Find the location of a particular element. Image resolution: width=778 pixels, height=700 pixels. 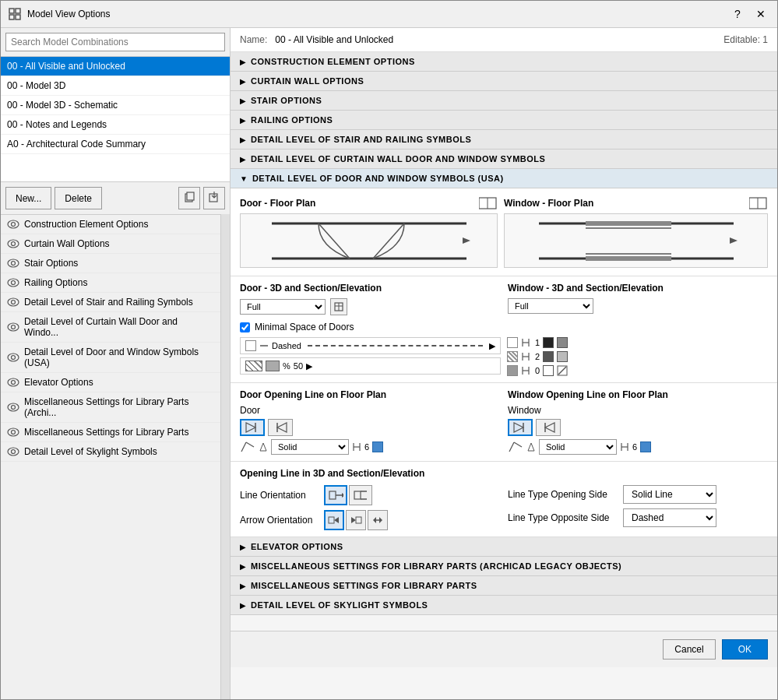

options-item-label: Railing Options is located at coordinates (56, 283).